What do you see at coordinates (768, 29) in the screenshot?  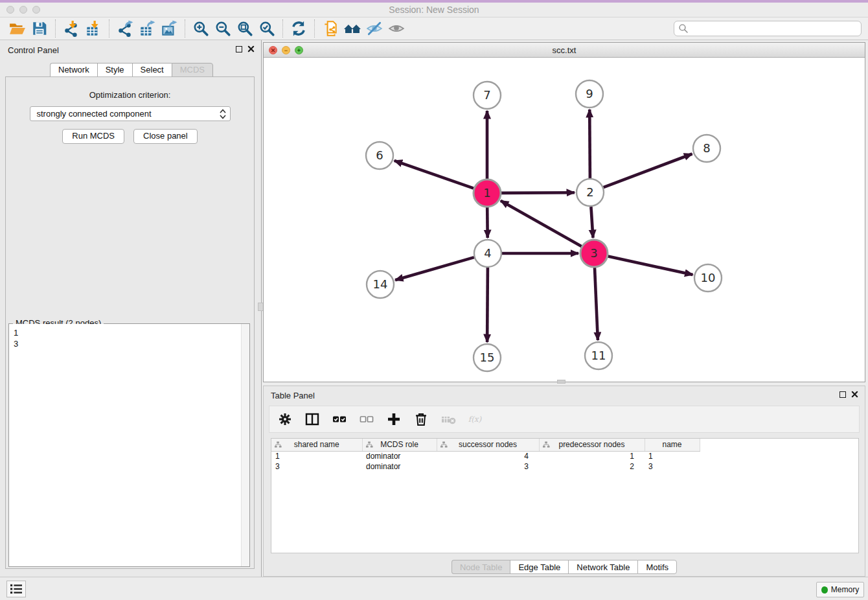 I see `search-input` at bounding box center [768, 29].